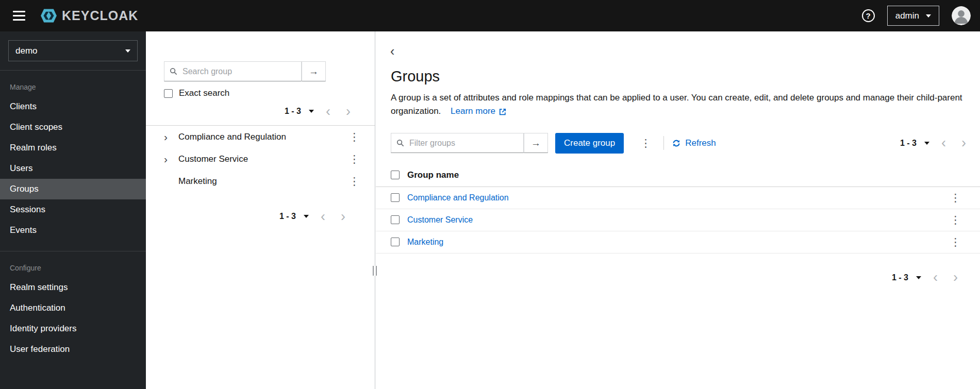 This screenshot has width=980, height=389. I want to click on groups-toolbar: → Create group ⋮ Refresh 1 - 3 ‹ ›, so click(678, 143).